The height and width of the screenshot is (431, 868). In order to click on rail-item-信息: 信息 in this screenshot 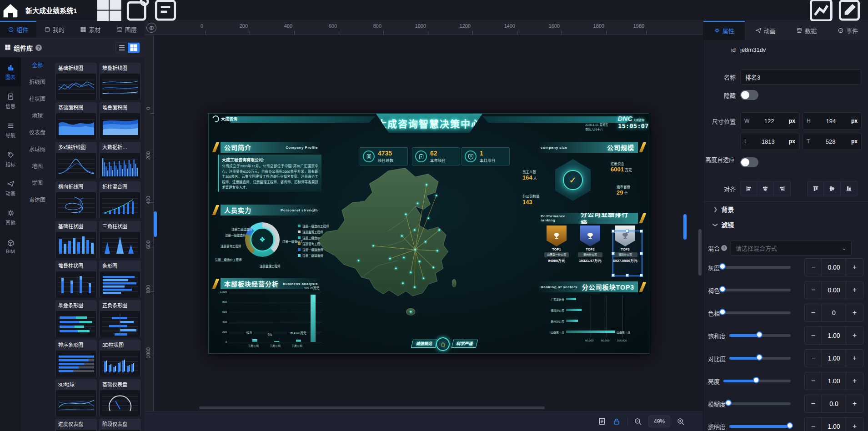, I will do `click(10, 101)`.